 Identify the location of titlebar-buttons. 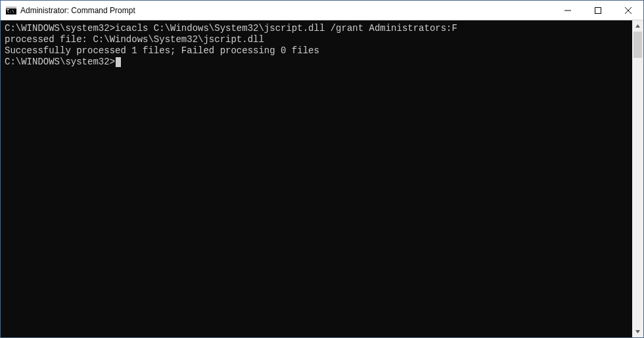
(598, 11).